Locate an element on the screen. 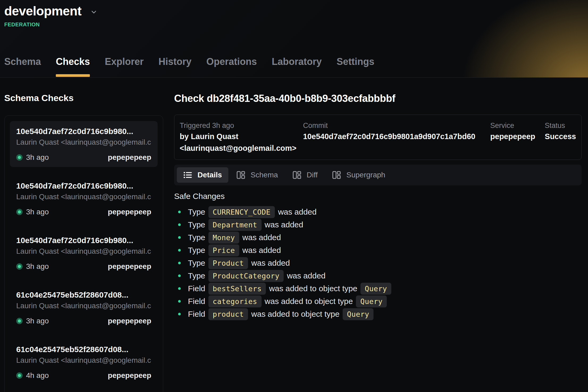  detail-tabs: Details Schema is located at coordinates (378, 175).